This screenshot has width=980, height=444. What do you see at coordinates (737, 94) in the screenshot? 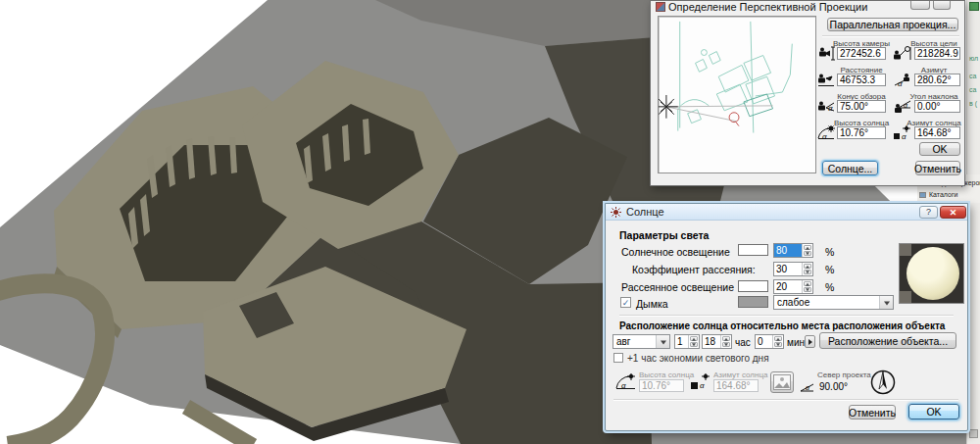
I see `plan-preview` at bounding box center [737, 94].